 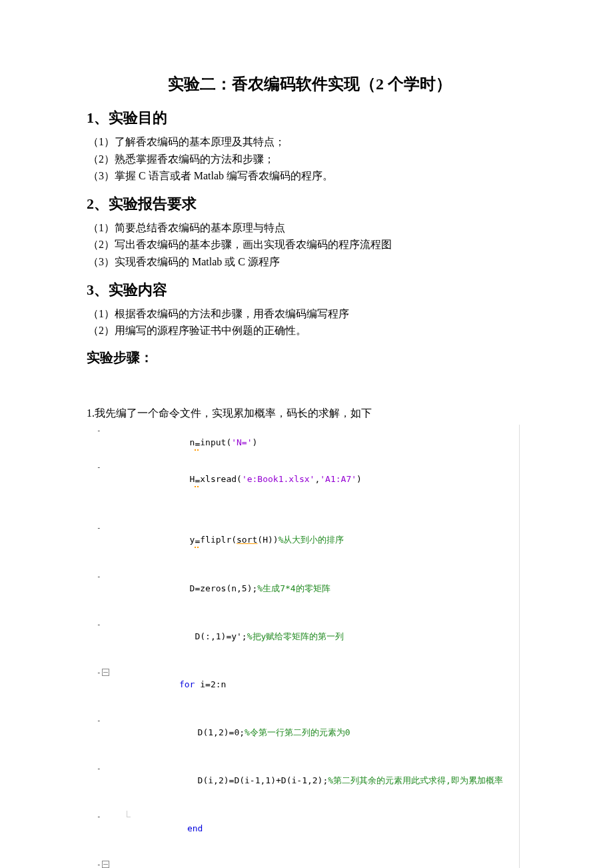 What do you see at coordinates (247, 540) in the screenshot?
I see `code-fn: sort` at bounding box center [247, 540].